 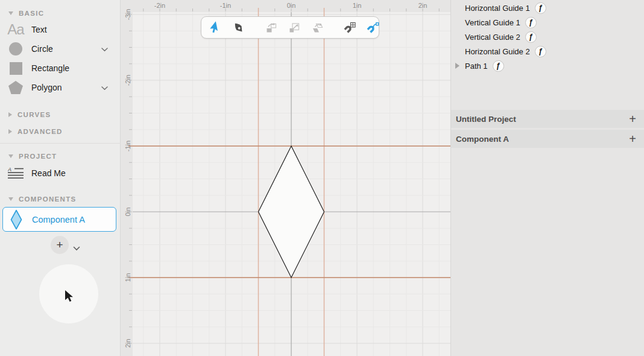 What do you see at coordinates (60, 245) in the screenshot?
I see `add-component-button: +` at bounding box center [60, 245].